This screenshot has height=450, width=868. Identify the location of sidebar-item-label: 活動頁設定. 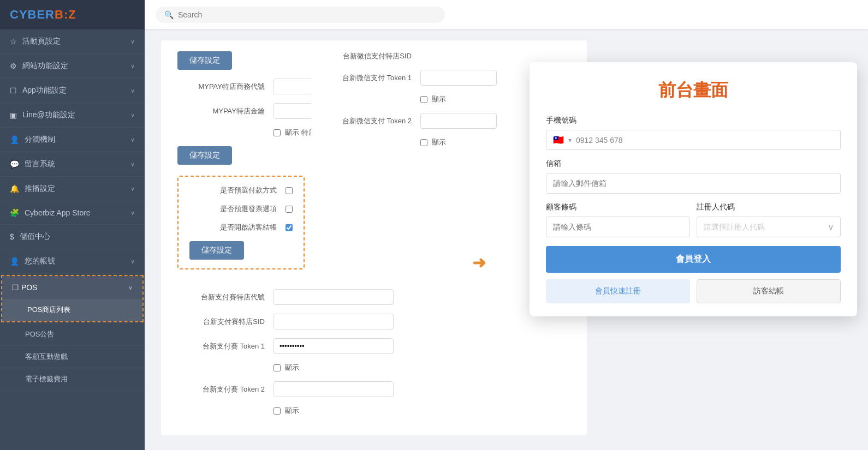
(41, 41).